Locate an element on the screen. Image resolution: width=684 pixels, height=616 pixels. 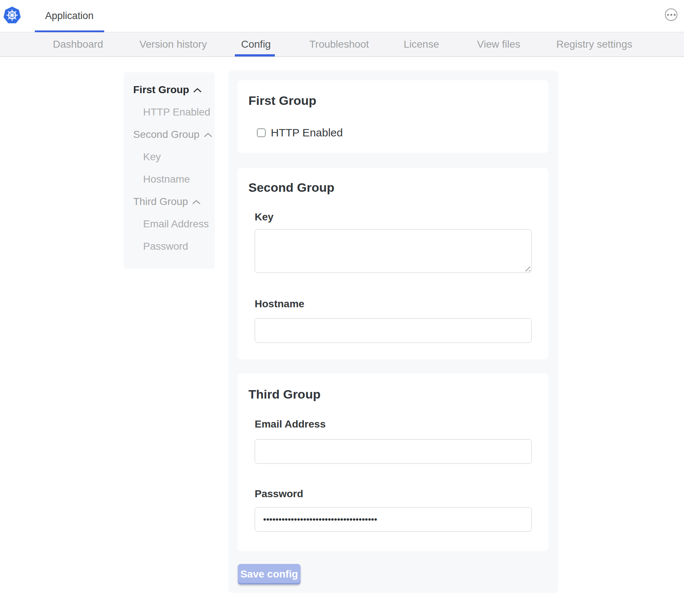
password-label: Password is located at coordinates (279, 494).